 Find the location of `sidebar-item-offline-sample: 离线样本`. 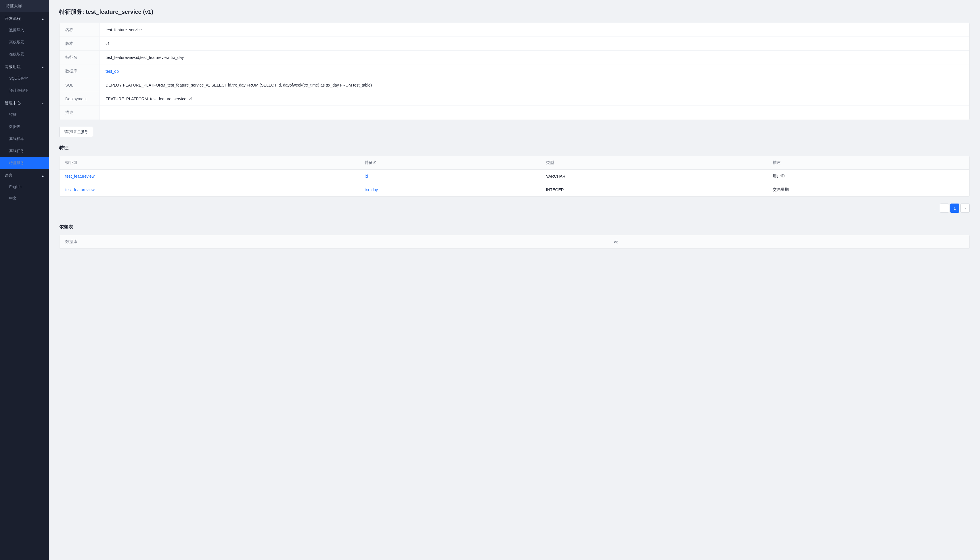

sidebar-item-offline-sample: 离线样本 is located at coordinates (25, 139).